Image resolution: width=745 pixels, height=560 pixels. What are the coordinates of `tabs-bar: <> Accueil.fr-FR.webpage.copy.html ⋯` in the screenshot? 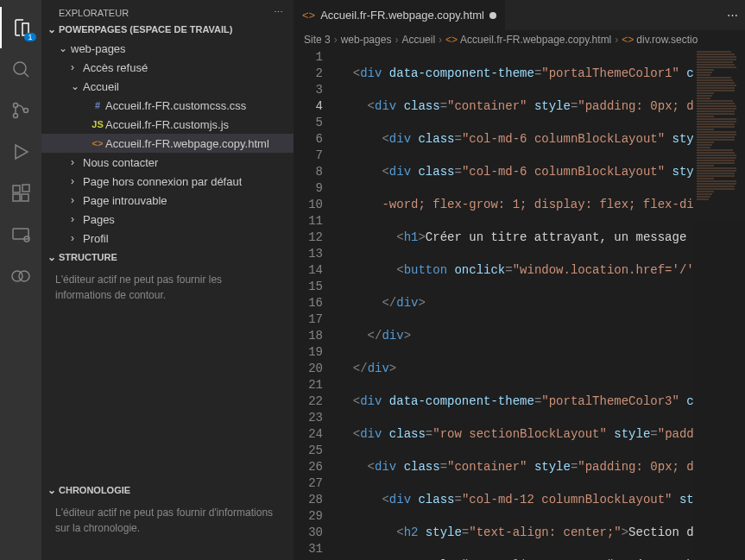 It's located at (520, 16).